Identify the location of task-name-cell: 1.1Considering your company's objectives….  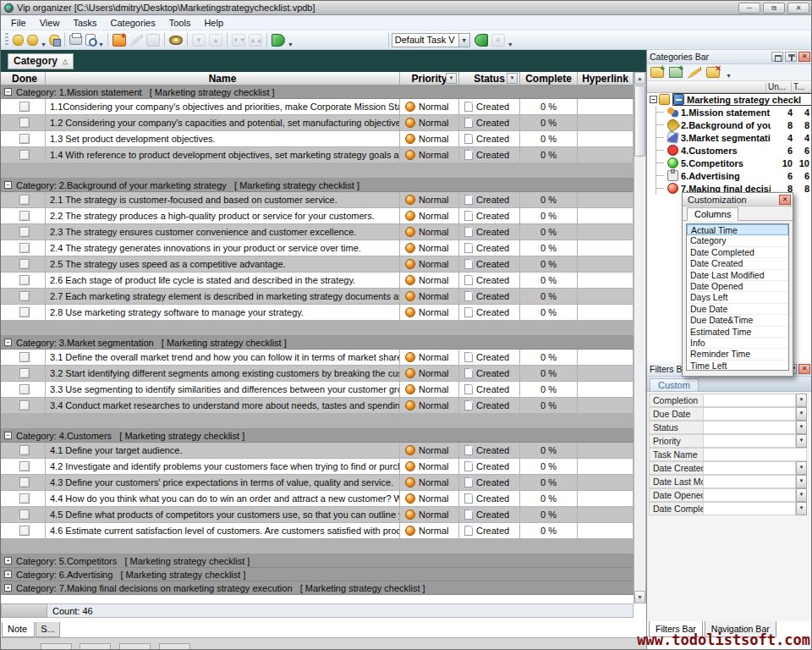
(223, 107).